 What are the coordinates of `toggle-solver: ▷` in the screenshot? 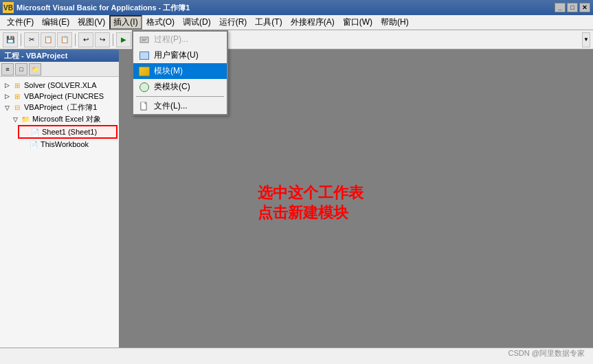 It's located at (7, 85).